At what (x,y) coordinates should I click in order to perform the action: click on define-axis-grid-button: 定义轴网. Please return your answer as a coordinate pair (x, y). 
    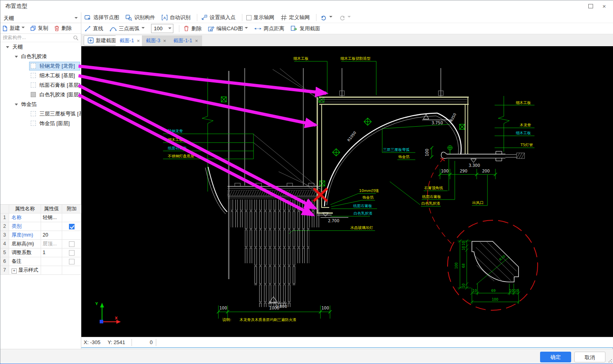
    Looking at the image, I should click on (295, 18).